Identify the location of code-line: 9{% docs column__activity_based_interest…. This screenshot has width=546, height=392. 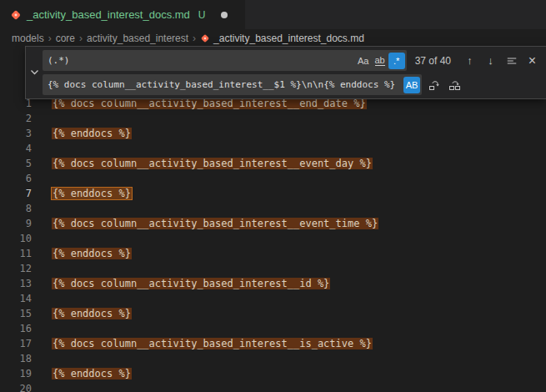
(273, 224).